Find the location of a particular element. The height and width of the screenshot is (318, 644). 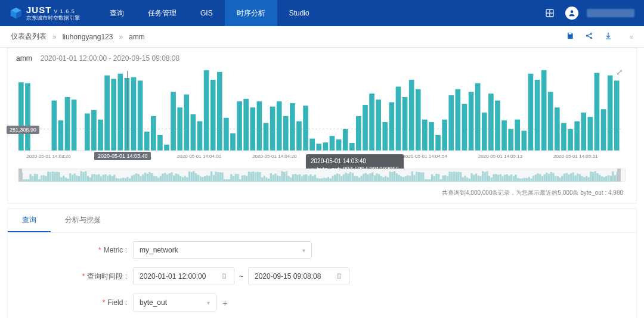

x-hover-pill: 2020-05-01 14:03:40 is located at coordinates (123, 156).